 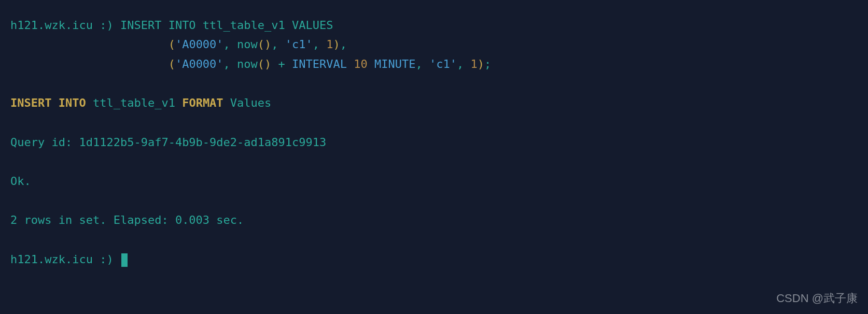 I want to click on query-id-line: Query id: 1d1122b5-9af7-4b9b-9de2-ad1a89…, so click(x=434, y=142).